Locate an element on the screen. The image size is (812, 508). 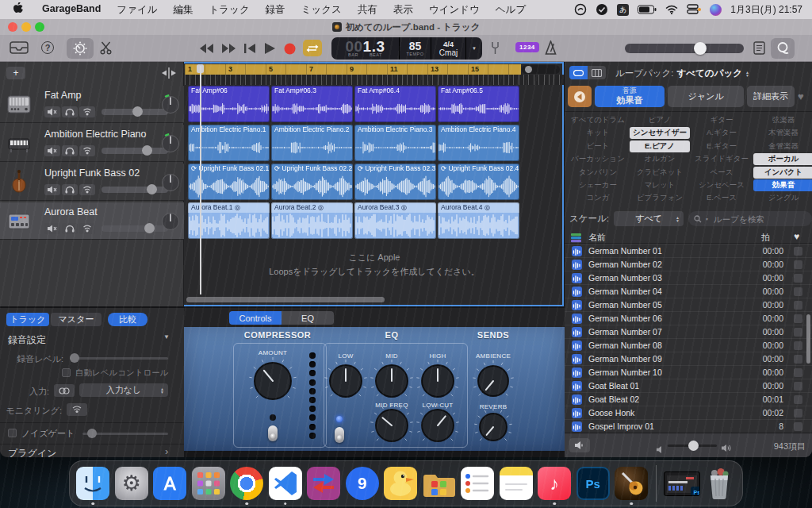
noise-gate-knob is located at coordinates (92, 433).